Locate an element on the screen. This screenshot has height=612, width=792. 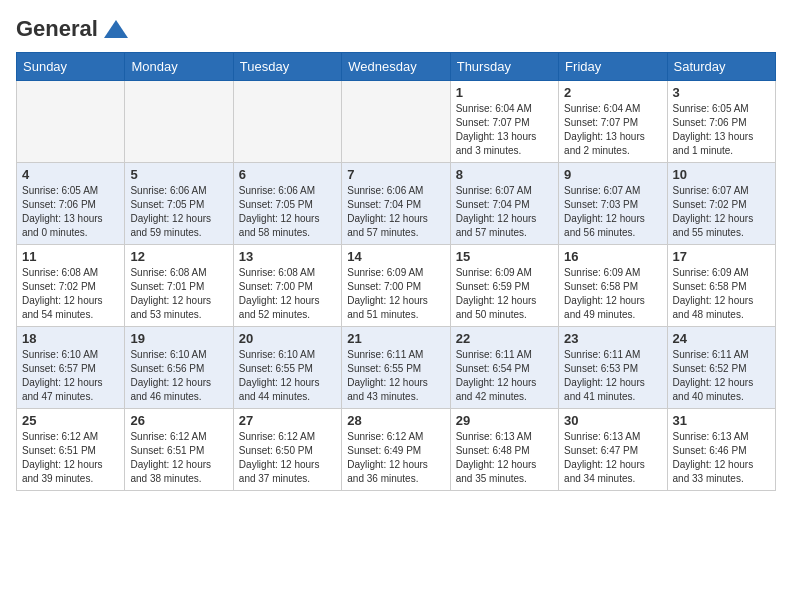
calendar-day-16: 16Sunrise: 6:09 AM Sunset: 6:58 PM Dayli… is located at coordinates (613, 286).